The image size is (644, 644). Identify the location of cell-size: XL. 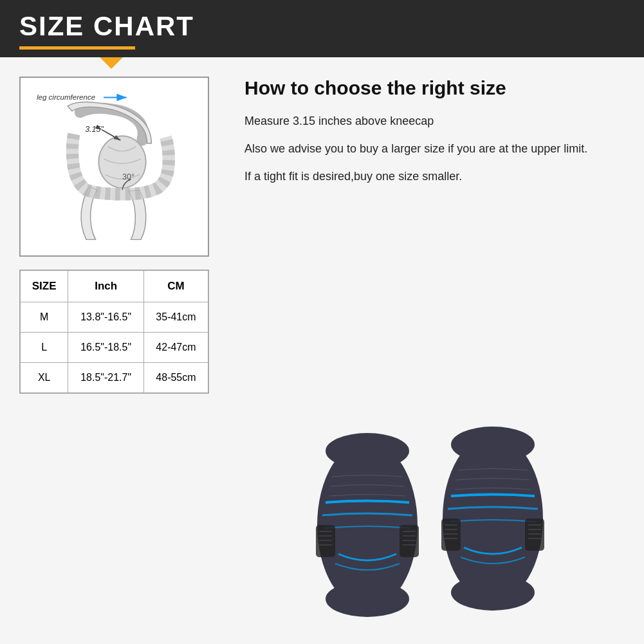
(44, 378).